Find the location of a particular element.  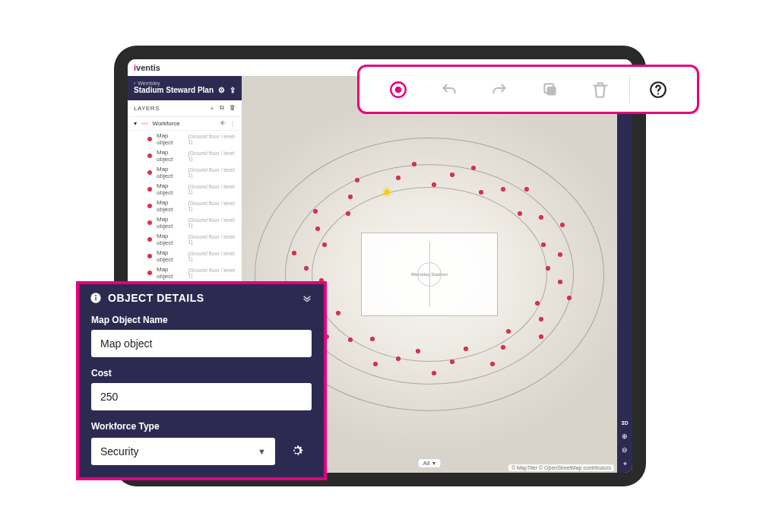

toolbar-divider is located at coordinates (629, 90).